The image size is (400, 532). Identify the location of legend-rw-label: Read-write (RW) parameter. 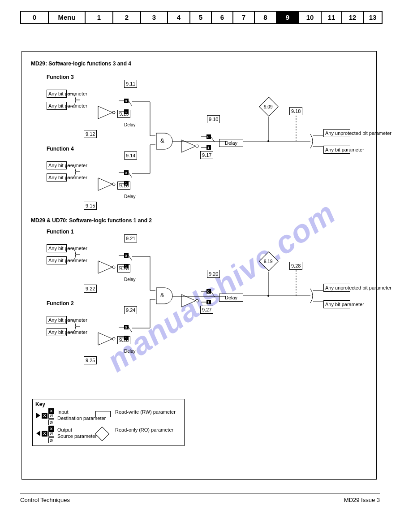
(149, 412).